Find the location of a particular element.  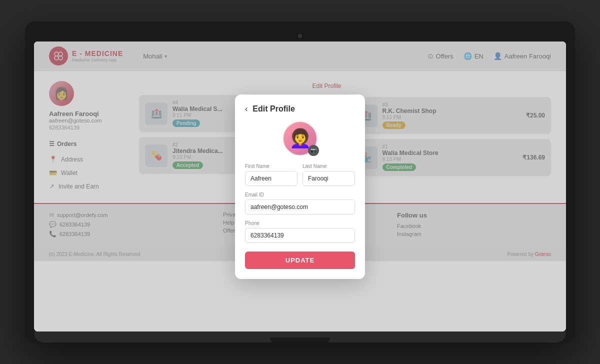

email-input is located at coordinates (300, 207).